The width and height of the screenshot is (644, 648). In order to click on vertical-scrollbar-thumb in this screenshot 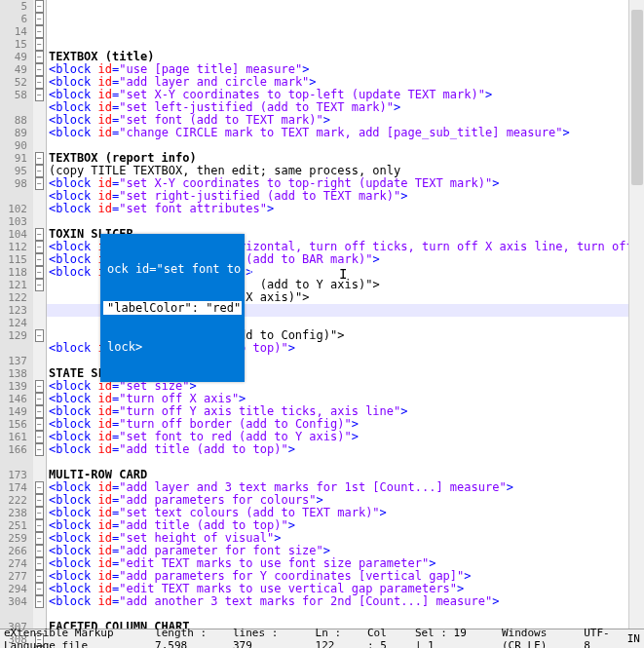, I will do `click(637, 97)`.